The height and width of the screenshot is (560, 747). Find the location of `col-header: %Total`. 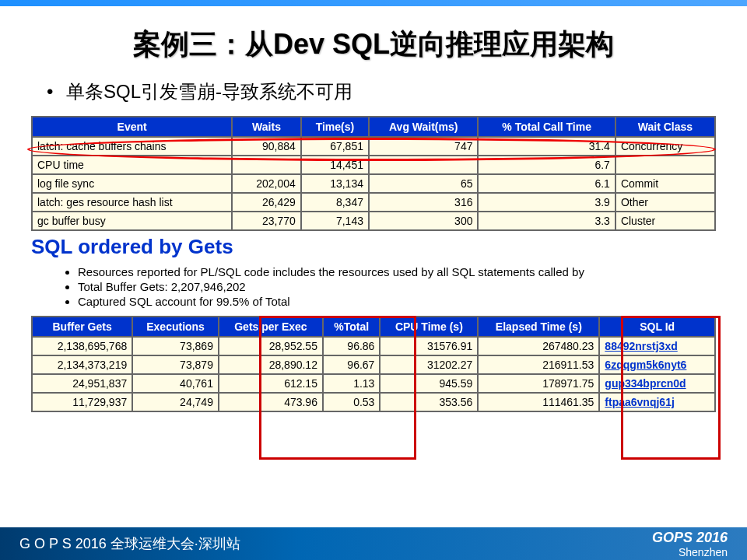

col-header: %Total is located at coordinates (352, 327).